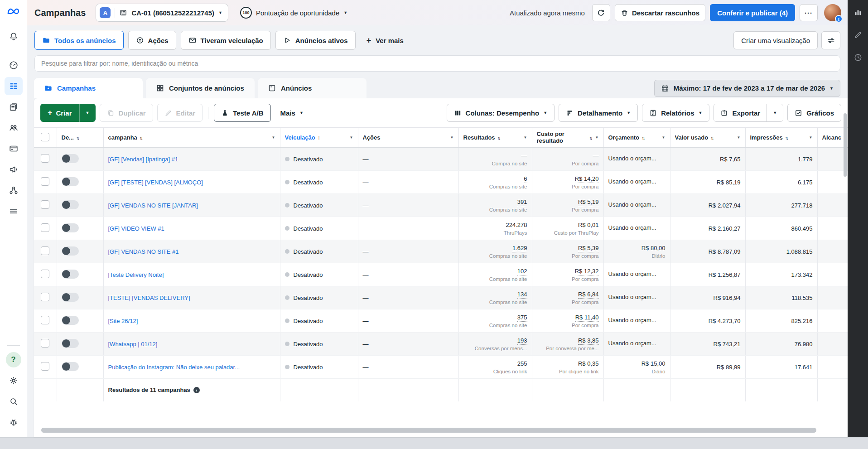 This screenshot has height=449, width=868. I want to click on edit-button: Editar, so click(180, 113).